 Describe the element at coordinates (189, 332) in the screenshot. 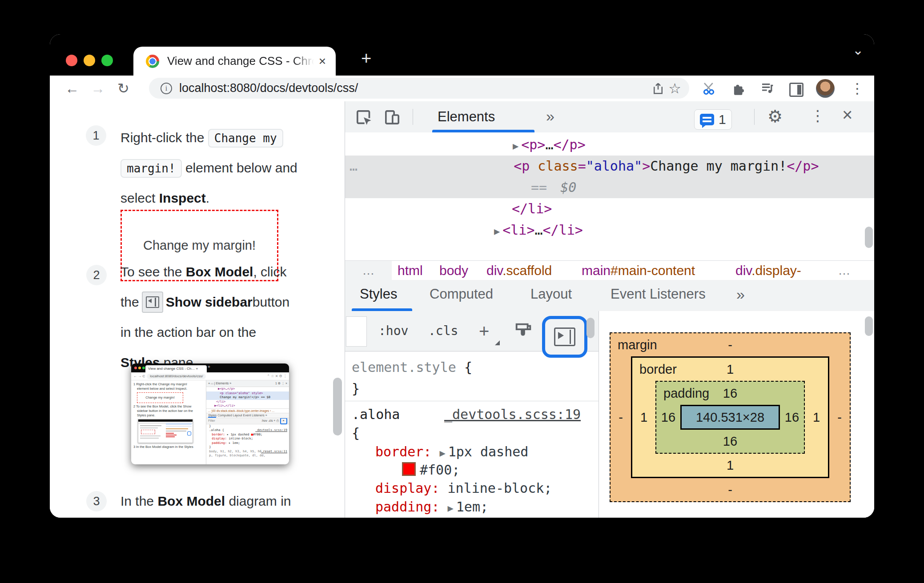

I see `step-2-line-3: in the action bar on the` at that location.